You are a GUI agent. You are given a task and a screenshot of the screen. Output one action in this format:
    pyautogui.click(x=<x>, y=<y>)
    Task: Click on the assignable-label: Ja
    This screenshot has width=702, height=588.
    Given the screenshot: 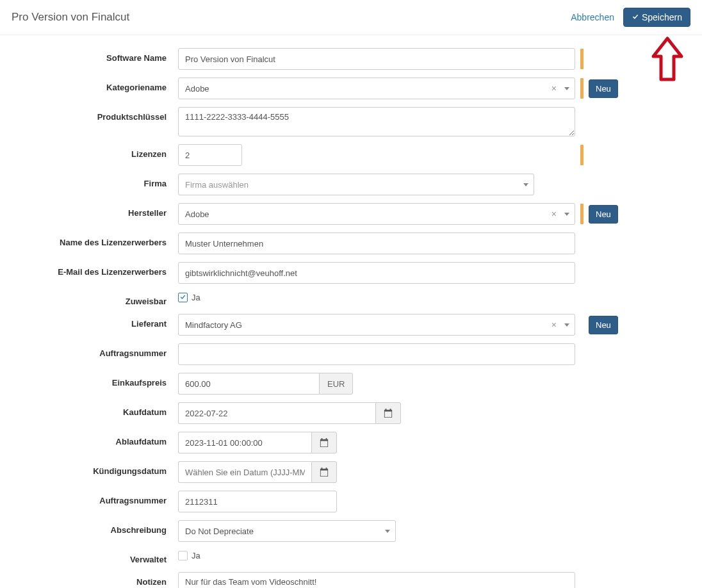 What is the action you would take?
    pyautogui.click(x=196, y=297)
    